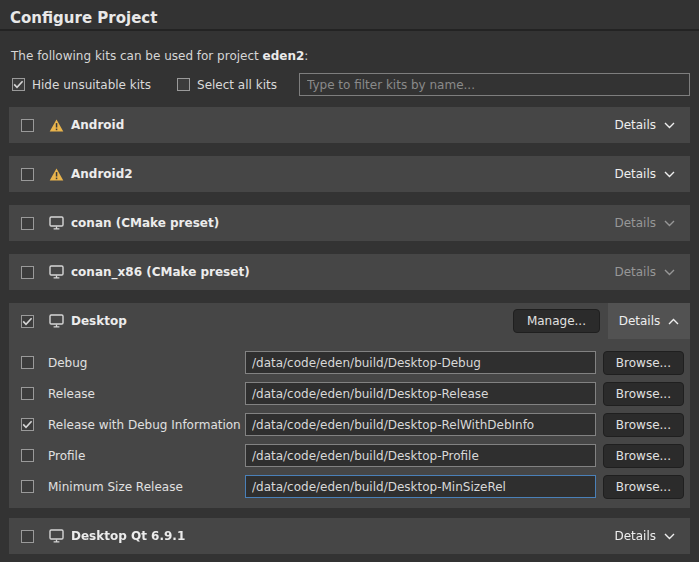  I want to click on build-config-label: Profile, so click(146, 456).